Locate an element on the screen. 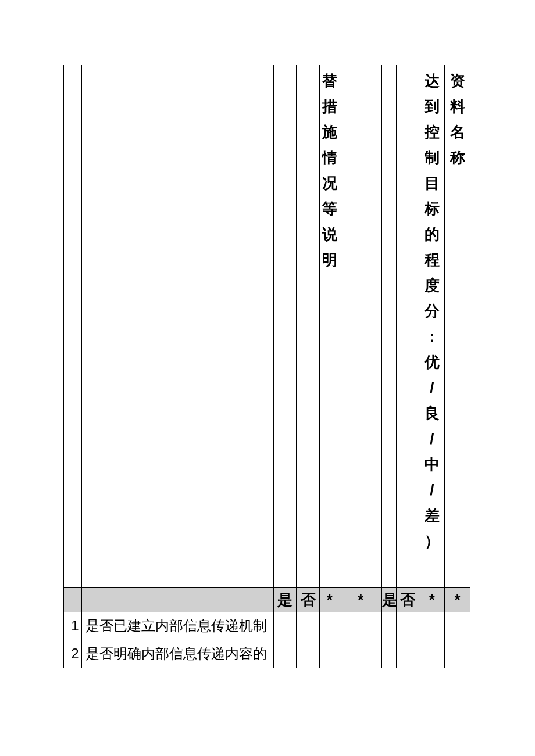 The width and height of the screenshot is (535, 756). header-cell-vertical-c: 资料名称 is located at coordinates (458, 326).